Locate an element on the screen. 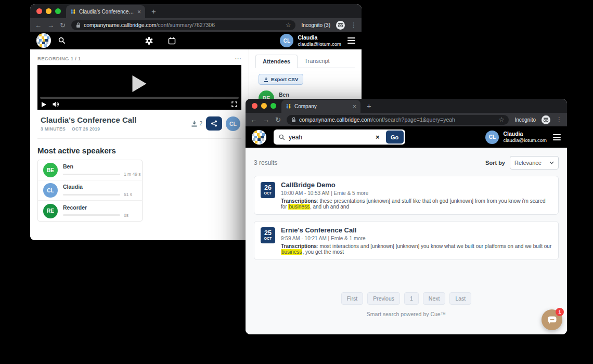  talk-time: 1 m 49 s is located at coordinates (132, 174).